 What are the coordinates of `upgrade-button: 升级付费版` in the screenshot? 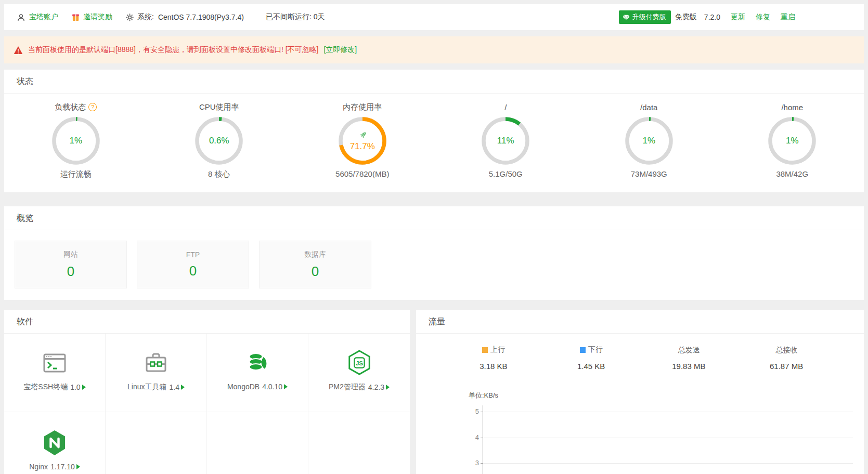 It's located at (645, 17).